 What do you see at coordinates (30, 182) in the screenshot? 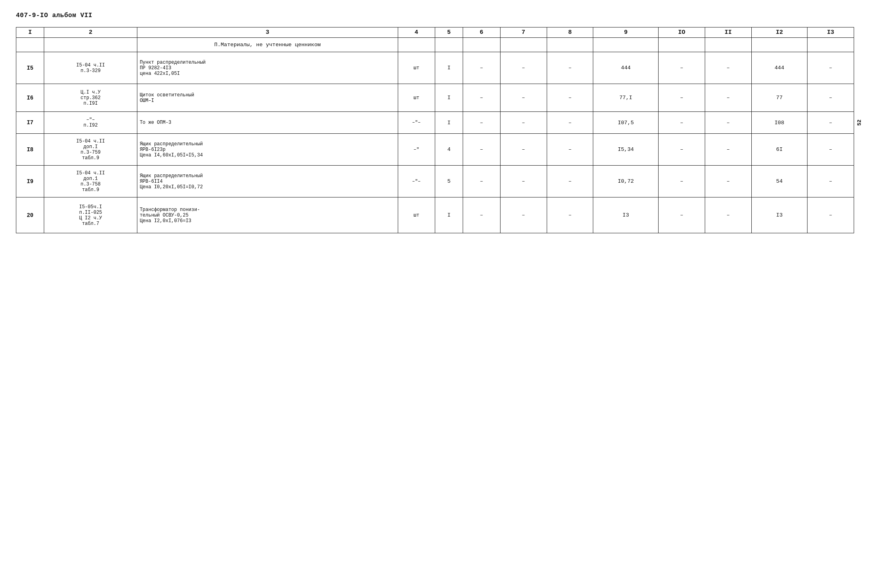
I see `row-id: I9` at bounding box center [30, 182].